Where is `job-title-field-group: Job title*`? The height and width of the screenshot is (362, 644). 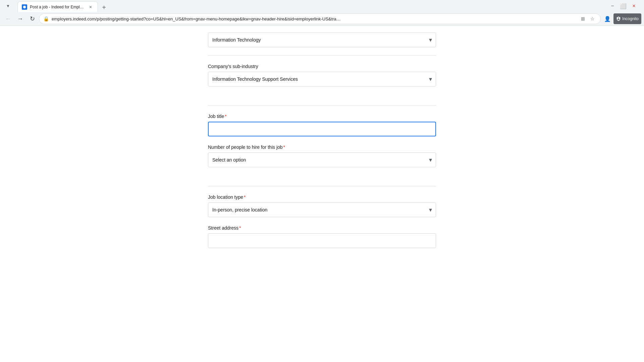 job-title-field-group: Job title* is located at coordinates (322, 125).